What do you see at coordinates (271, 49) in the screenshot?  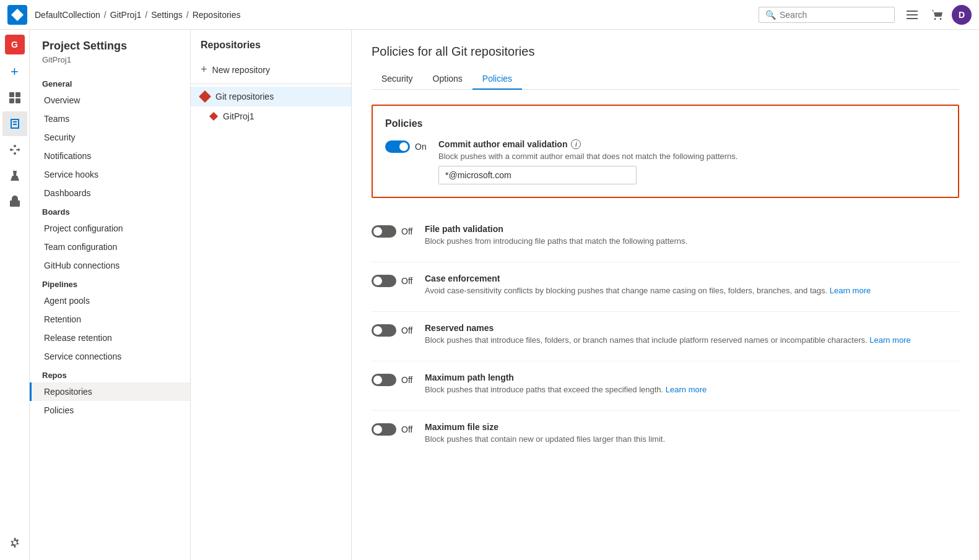 I see `repos-panel-title: Repositories` at bounding box center [271, 49].